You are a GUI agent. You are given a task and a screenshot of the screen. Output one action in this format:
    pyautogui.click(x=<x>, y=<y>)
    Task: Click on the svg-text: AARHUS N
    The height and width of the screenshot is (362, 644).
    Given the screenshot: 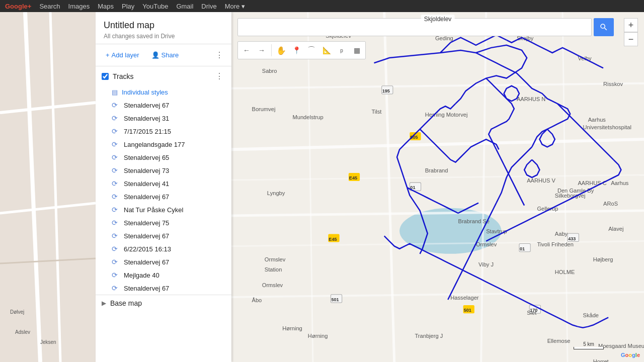 What is the action you would take?
    pyautogui.click(x=531, y=99)
    